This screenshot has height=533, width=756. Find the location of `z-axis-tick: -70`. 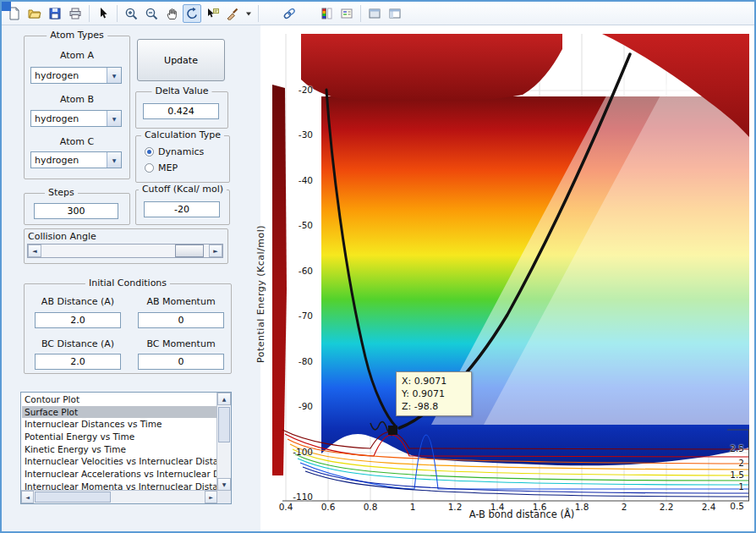

z-axis-tick: -70 is located at coordinates (298, 316).